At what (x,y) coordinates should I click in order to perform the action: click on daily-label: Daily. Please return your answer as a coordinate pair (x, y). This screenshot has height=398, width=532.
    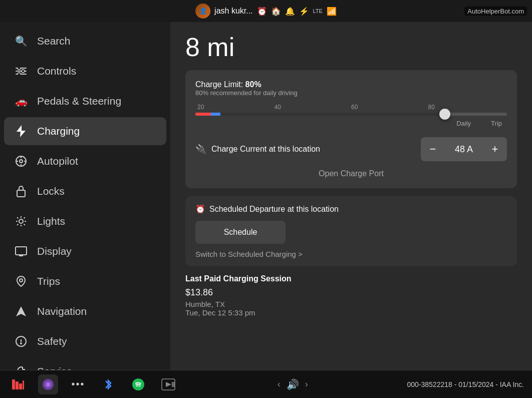
    Looking at the image, I should click on (464, 123).